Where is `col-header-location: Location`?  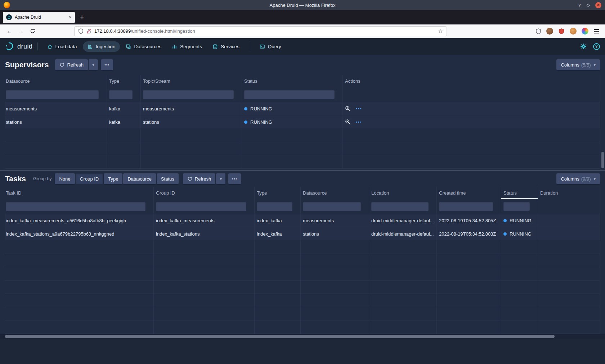 col-header-location: Location is located at coordinates (403, 193).